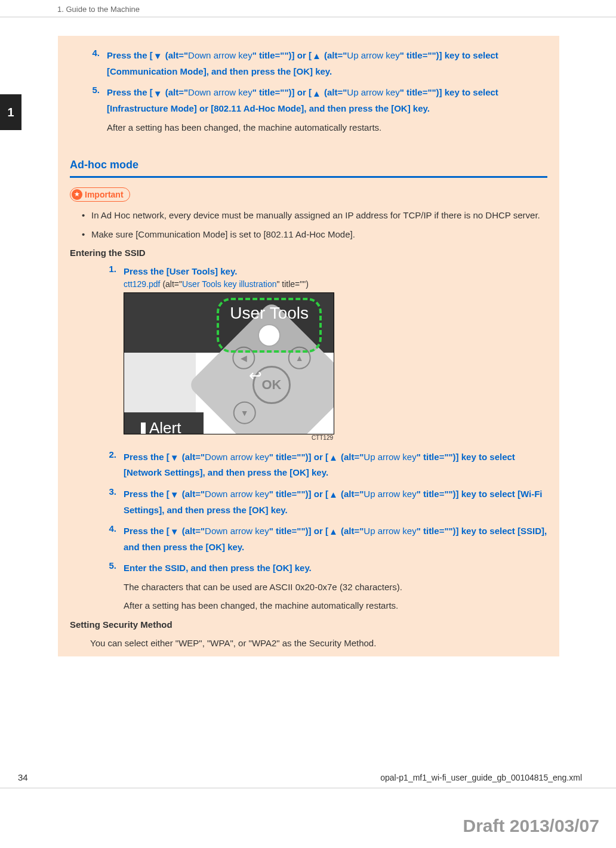  What do you see at coordinates (98, 10) in the screenshot?
I see `header-breadcrumb: 1. Guide to the Machine` at bounding box center [98, 10].